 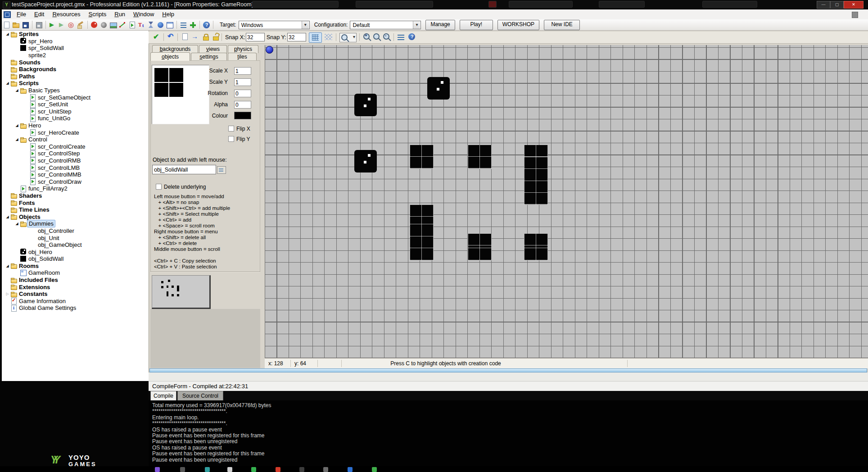 What do you see at coordinates (75, 182) in the screenshot?
I see `tree-item: scr_ControlDraw` at bounding box center [75, 182].